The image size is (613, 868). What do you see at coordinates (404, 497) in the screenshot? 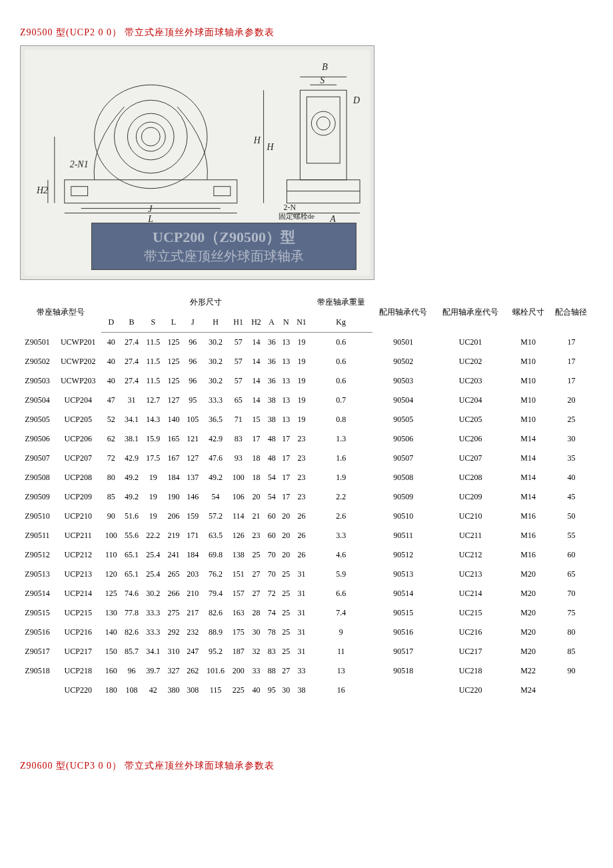
I see `cell-bcode: 90509` at bounding box center [404, 497].